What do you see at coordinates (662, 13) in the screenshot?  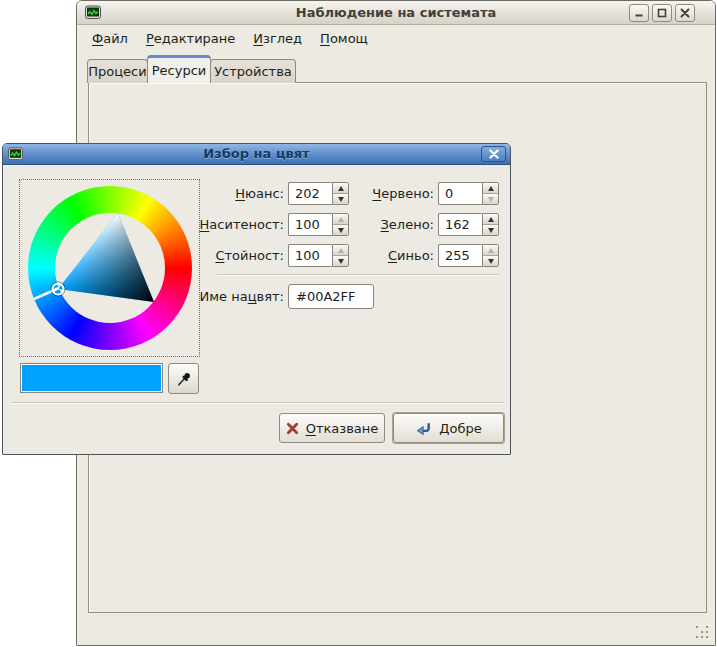 I see `maximize-button` at bounding box center [662, 13].